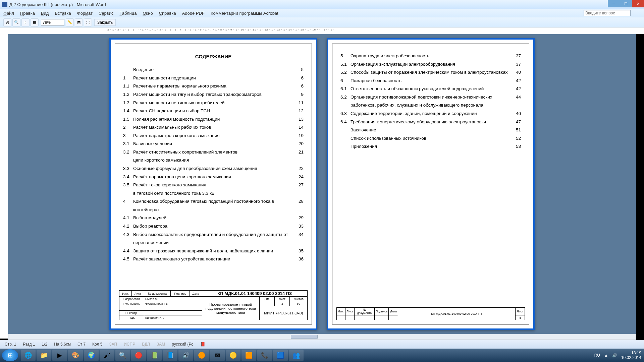 Image resolution: width=644 pixels, height=362 pixels. Describe the element at coordinates (213, 305) in the screenshot. I see `title-block-main: Изм. Лист № документа Подпись Дата КП МД…` at that location.